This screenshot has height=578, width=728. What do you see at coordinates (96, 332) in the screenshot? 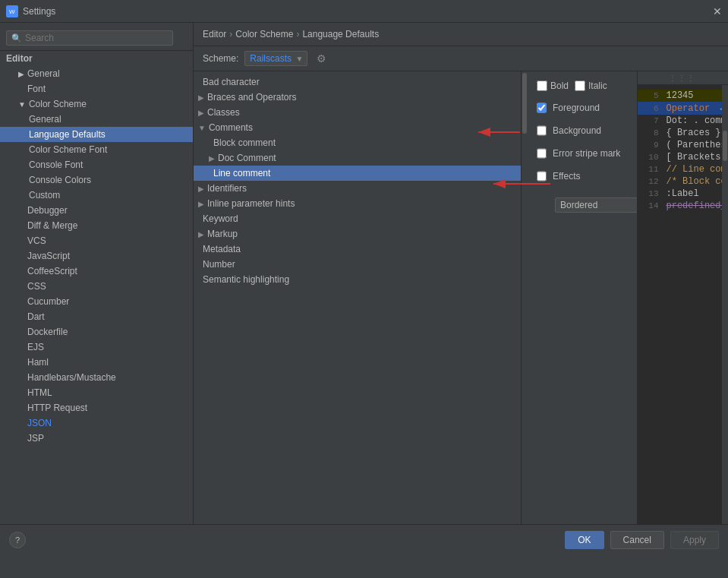
I see `sidebar-item-dockerfile: Dockerfile` at bounding box center [96, 332].